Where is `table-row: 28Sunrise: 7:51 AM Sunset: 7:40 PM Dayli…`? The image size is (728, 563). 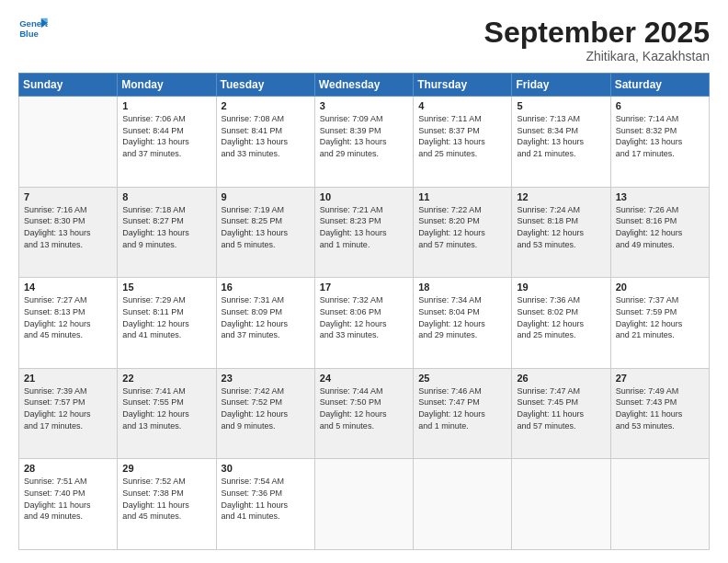
table-row: 28Sunrise: 7:51 AM Sunset: 7:40 PM Dayli… is located at coordinates (68, 504).